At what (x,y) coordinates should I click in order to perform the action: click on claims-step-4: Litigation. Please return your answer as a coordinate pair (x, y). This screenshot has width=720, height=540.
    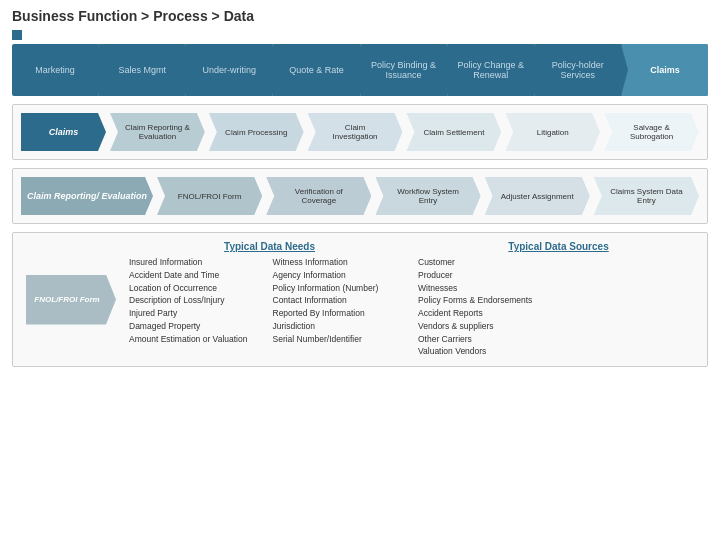
    Looking at the image, I should click on (552, 132).